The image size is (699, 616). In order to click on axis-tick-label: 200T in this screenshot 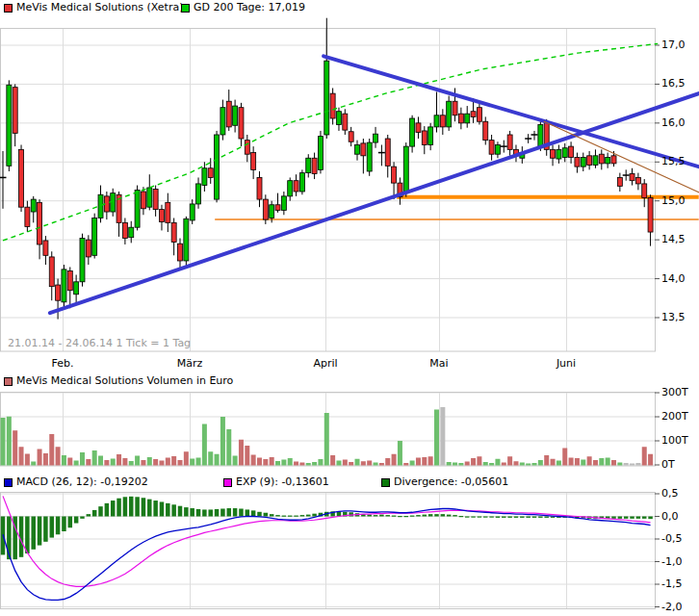, I will do `click(675, 416)`.